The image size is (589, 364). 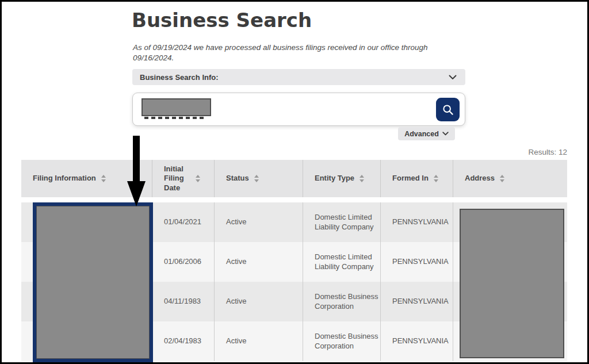 I want to click on column-header-entity-type: Entity Type, so click(x=342, y=178).